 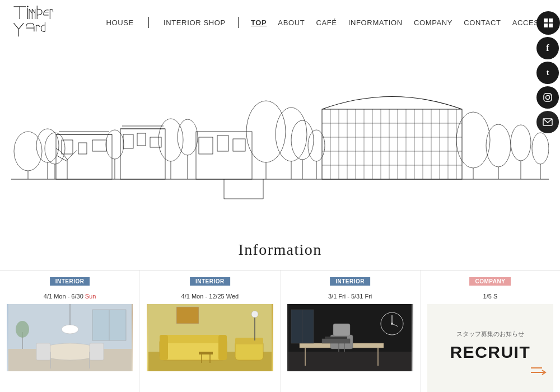 What do you see at coordinates (70, 281) in the screenshot?
I see `badge-interior-1: INTERIOR` at bounding box center [70, 281].